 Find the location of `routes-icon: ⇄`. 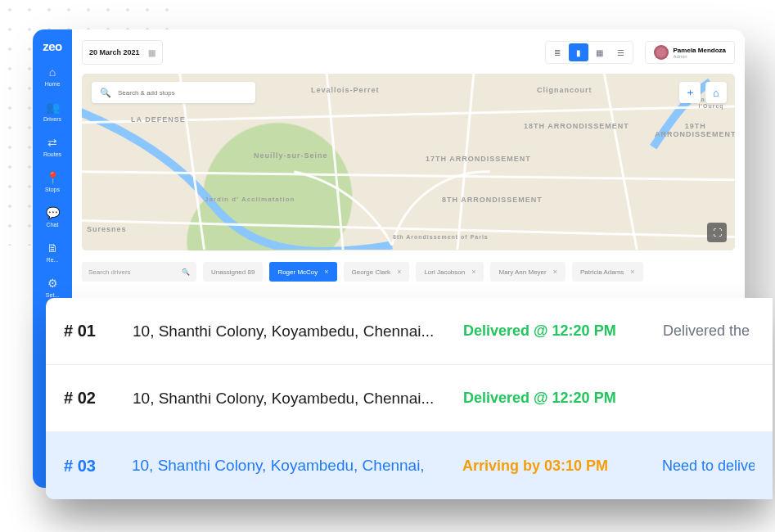

routes-icon: ⇄ is located at coordinates (52, 142).